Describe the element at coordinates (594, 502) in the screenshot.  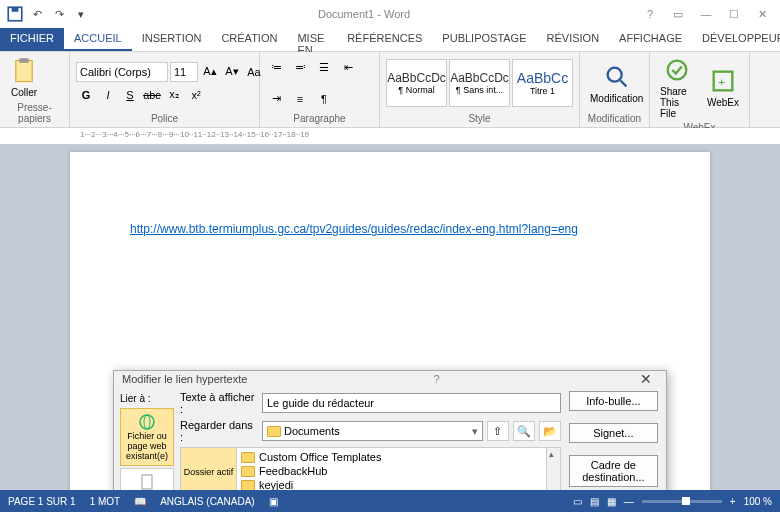
I see `view-print-icon: ▤` at that location.